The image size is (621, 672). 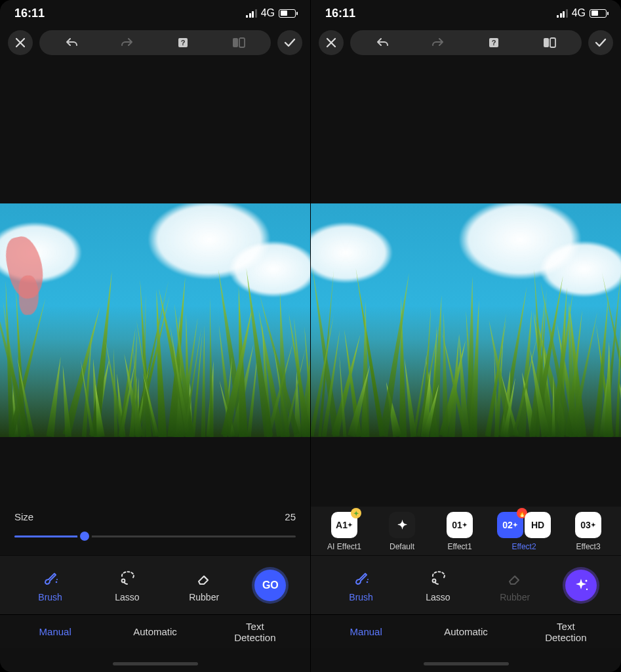 I want to click on effect-default: ✦ Default, so click(x=402, y=532).